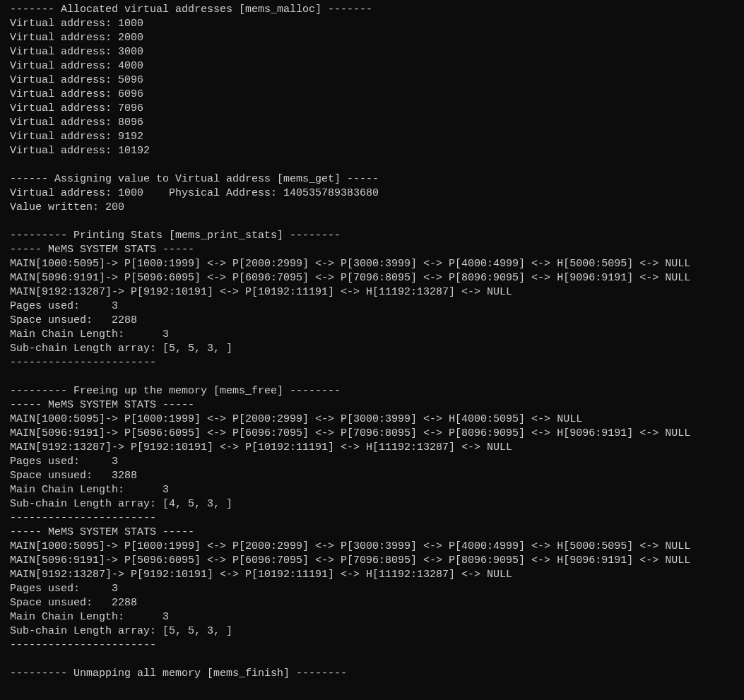  I want to click on value-written-line: Value written: 200, so click(67, 208).